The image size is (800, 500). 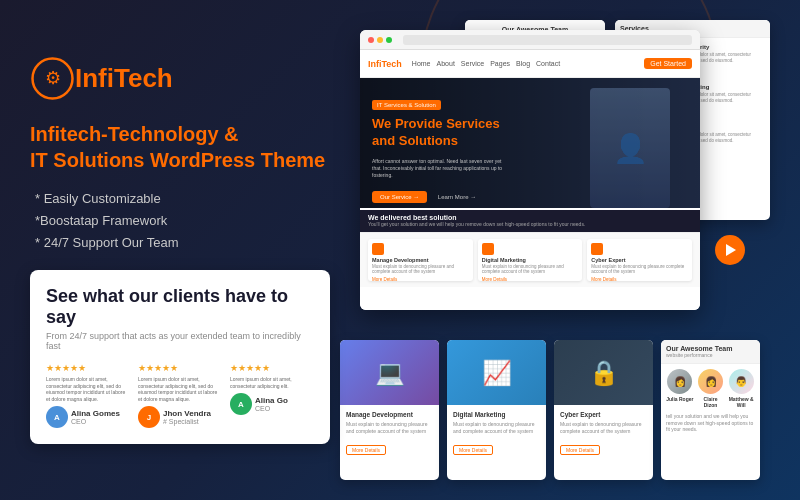 What do you see at coordinates (530, 260) in the screenshot?
I see `service-card-title-2: Digital Marketing` at bounding box center [530, 260].